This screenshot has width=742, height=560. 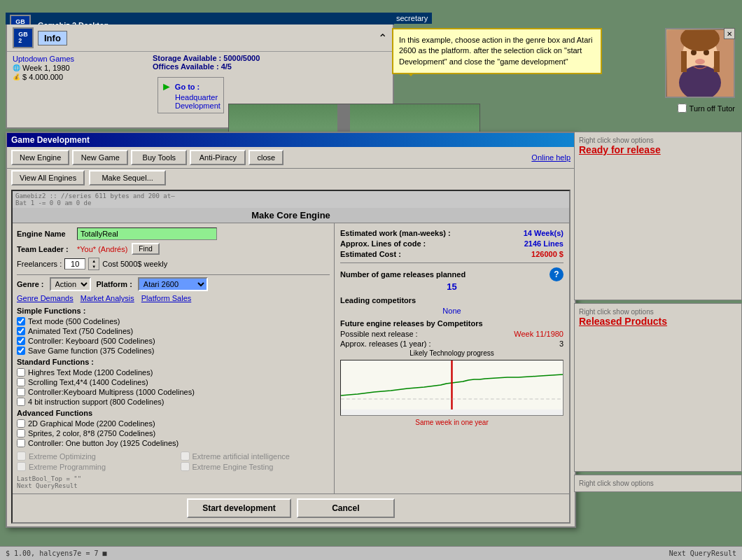 I want to click on advanced-functions-section: Advanced Functions 2D Graphical Mode (22…, so click(x=174, y=428).